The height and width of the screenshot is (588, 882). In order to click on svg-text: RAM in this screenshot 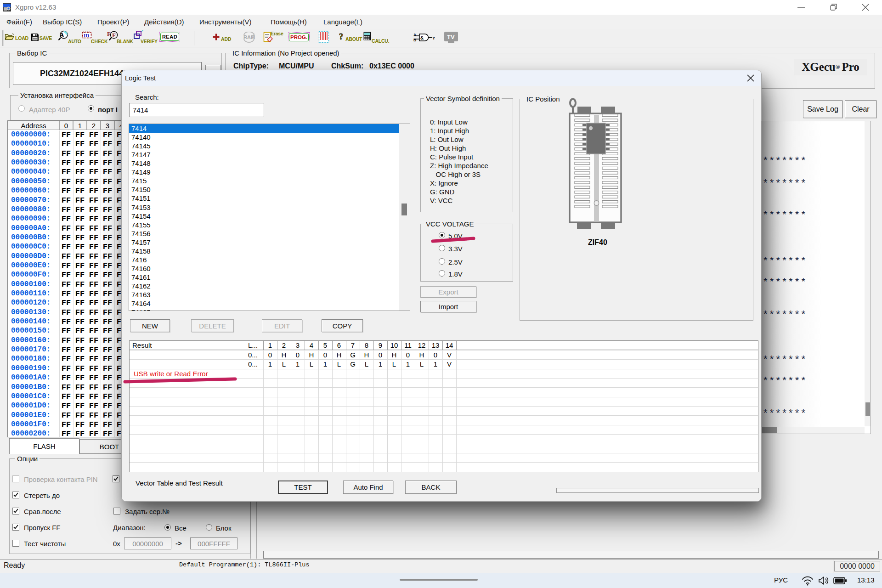, I will do `click(249, 37)`.